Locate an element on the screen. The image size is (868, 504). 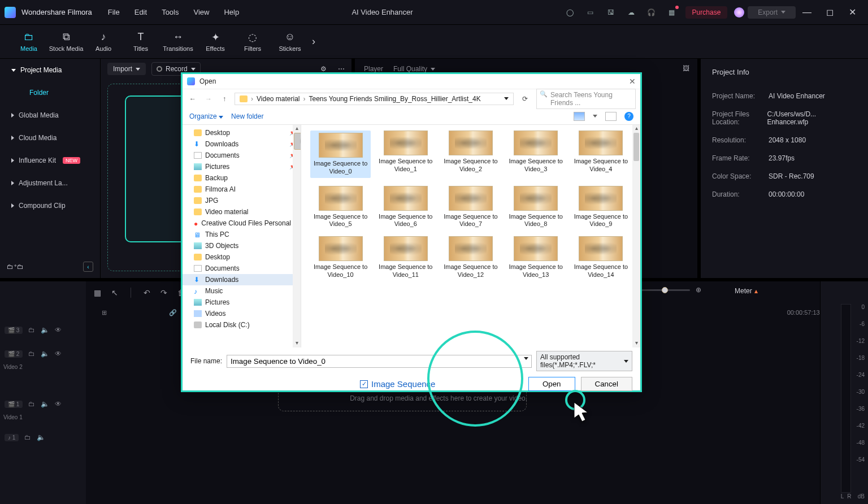
sidebar-item-global-media: Global Media is located at coordinates (50, 115).